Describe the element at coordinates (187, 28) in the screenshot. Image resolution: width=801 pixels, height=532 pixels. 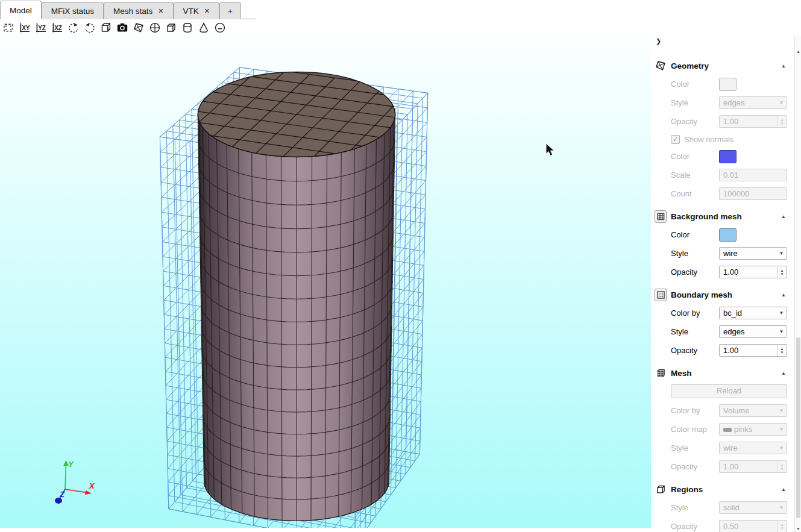
I see `toggle-cylinder-button` at that location.